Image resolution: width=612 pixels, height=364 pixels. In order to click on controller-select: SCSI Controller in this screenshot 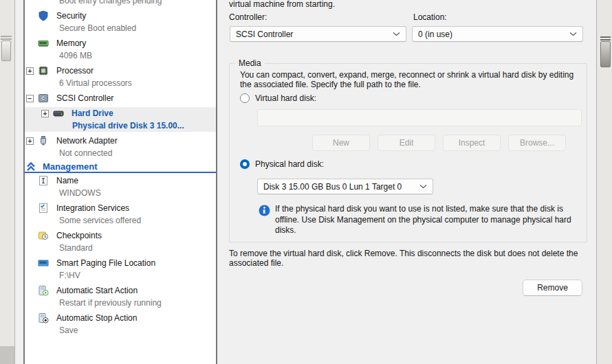, I will do `click(318, 34)`.